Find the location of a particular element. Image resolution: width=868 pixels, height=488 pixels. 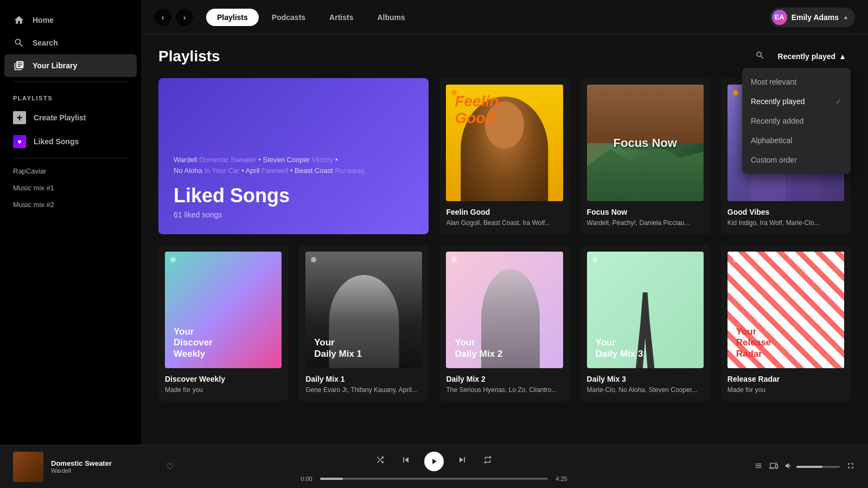

good-vibes-title: Good Vibes is located at coordinates (786, 212).